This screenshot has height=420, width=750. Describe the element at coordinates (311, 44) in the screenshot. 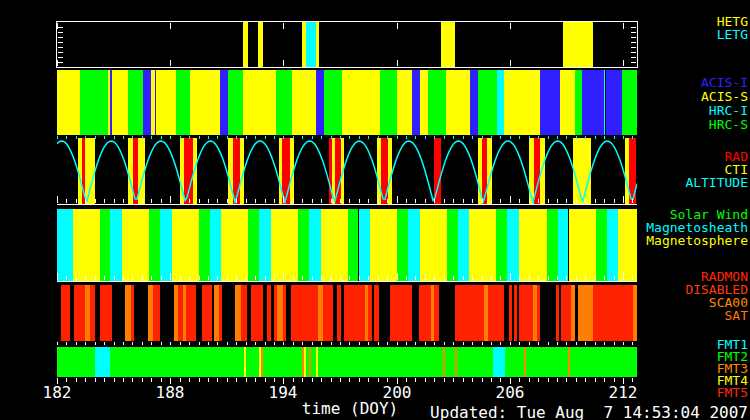

I see `segment-letg` at that location.